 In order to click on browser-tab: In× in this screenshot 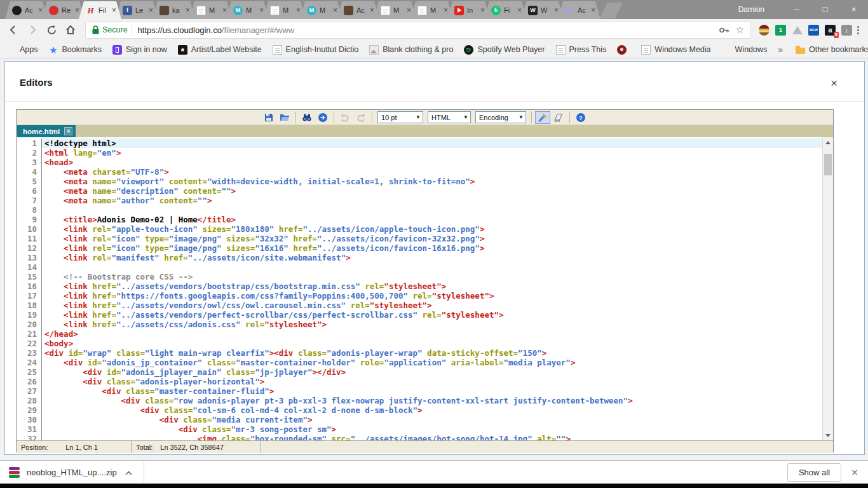, I will do `click(469, 10)`.